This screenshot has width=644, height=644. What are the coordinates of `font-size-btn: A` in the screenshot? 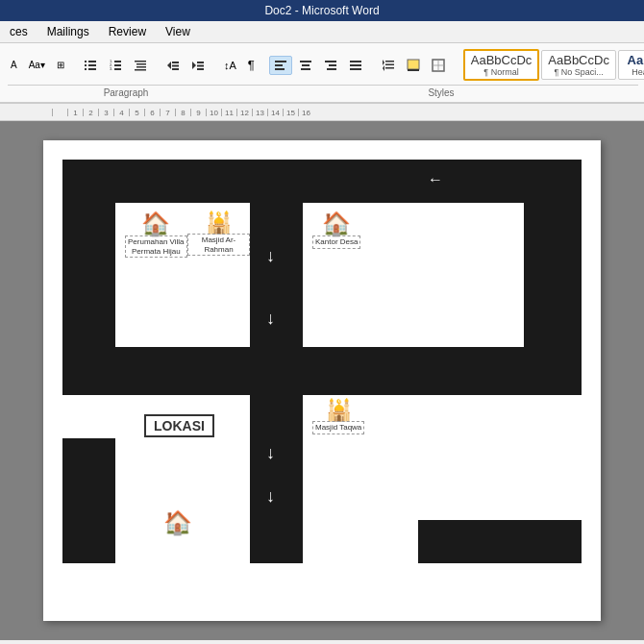 It's located at (13, 65).